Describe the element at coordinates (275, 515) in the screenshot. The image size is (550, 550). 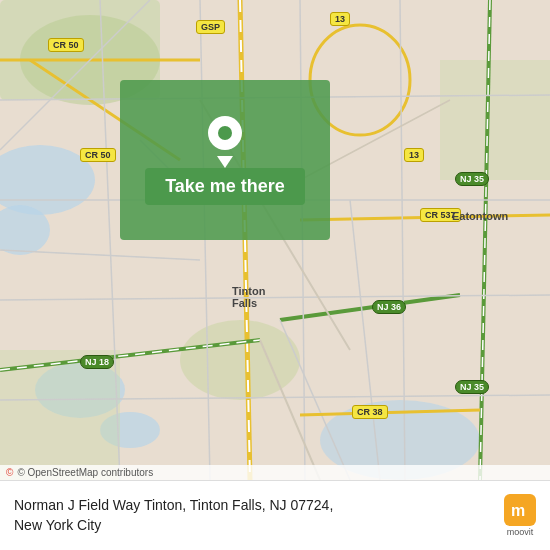
I see `info-bar: Norman J Field Way Tinton, Tinton Falls,…` at that location.